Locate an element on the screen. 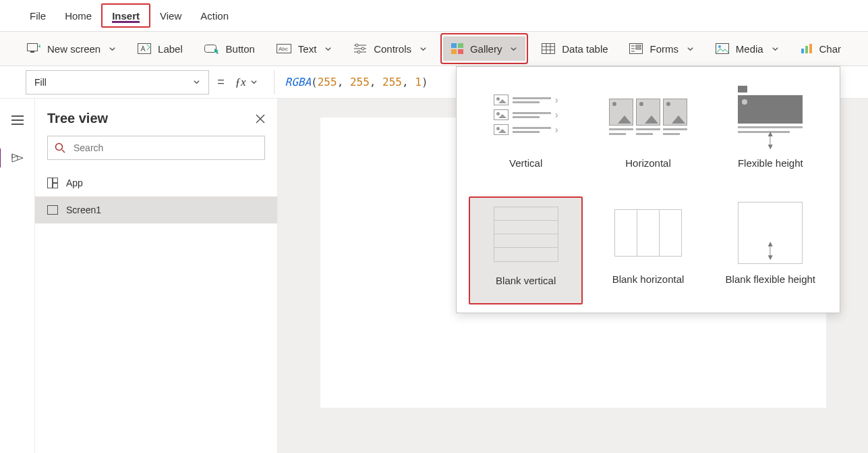 The height and width of the screenshot is (453, 868). gallery-icon is located at coordinates (457, 49).